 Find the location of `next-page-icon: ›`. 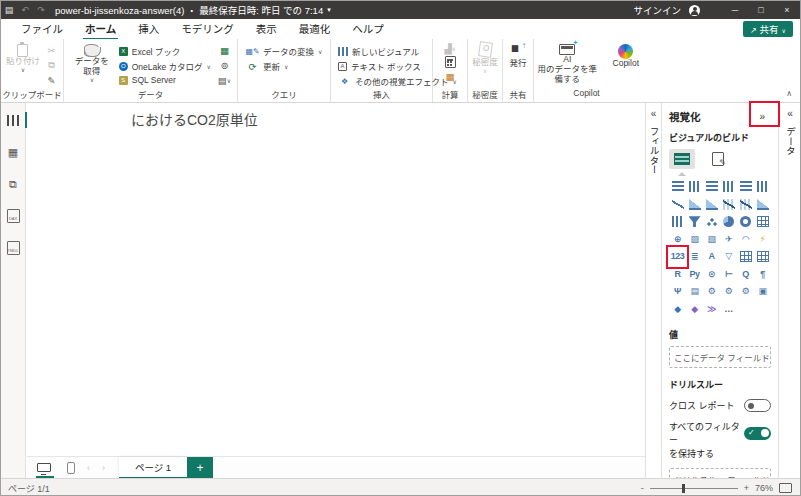

next-page-icon: › is located at coordinates (104, 468).